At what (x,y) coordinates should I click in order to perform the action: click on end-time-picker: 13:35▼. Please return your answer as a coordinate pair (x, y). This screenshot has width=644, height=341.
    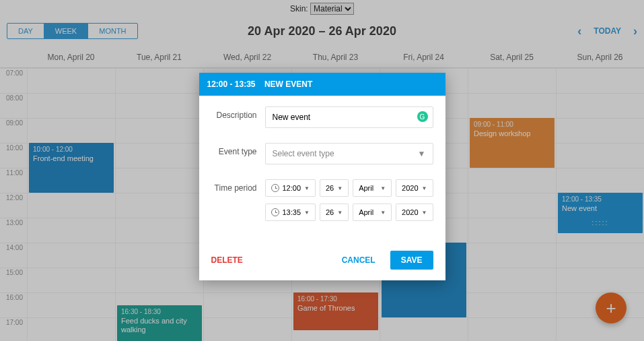
    Looking at the image, I should click on (291, 212).